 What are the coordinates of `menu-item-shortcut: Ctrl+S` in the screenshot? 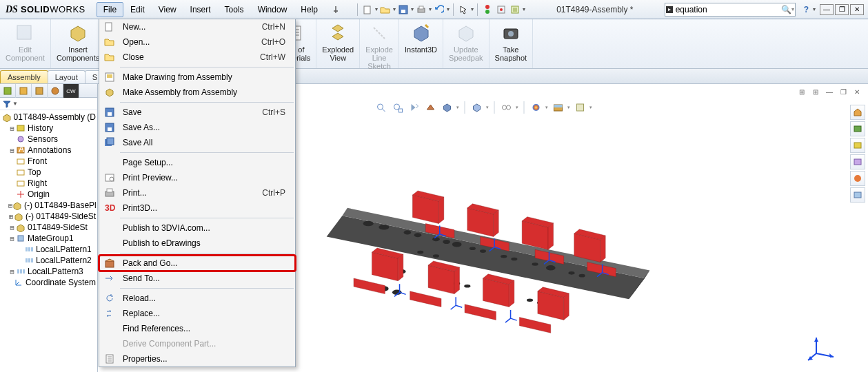 It's located at (277, 112).